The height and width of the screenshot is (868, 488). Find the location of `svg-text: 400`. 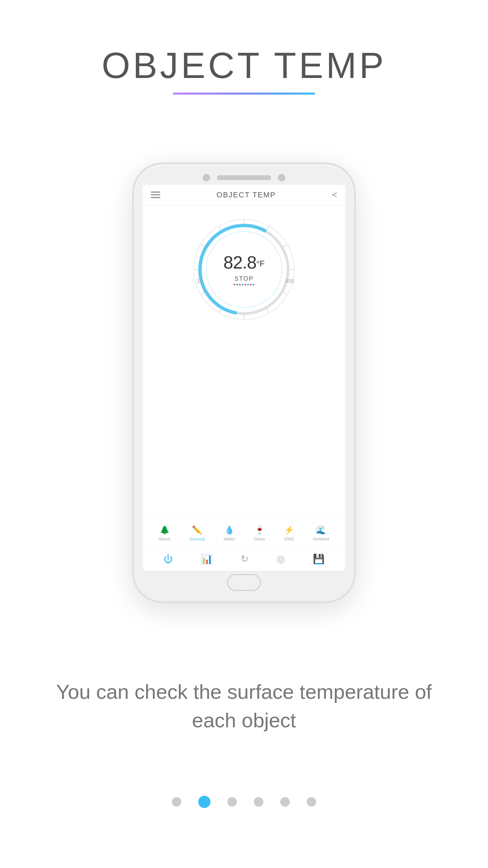

svg-text: 400 is located at coordinates (290, 281).